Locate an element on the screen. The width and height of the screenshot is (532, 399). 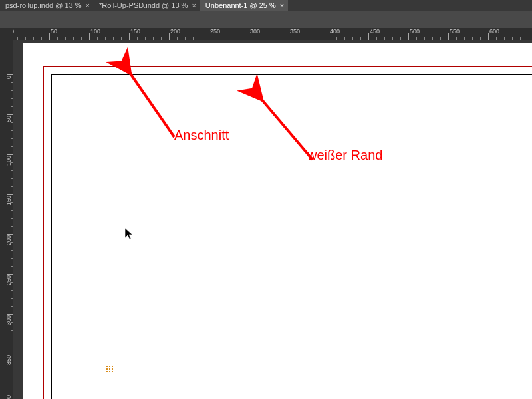
ruler-h-label: 500 is located at coordinates (415, 31).